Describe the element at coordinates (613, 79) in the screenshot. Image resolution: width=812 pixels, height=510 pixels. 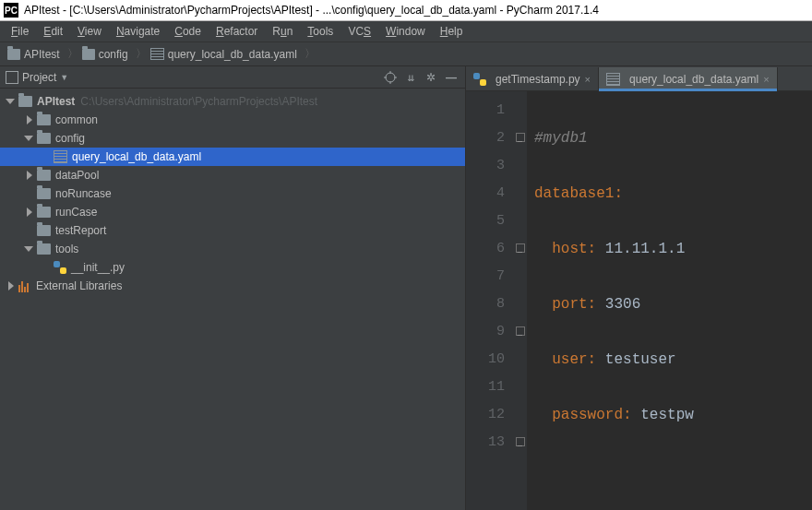
I see `yaml-file-icon` at that location.